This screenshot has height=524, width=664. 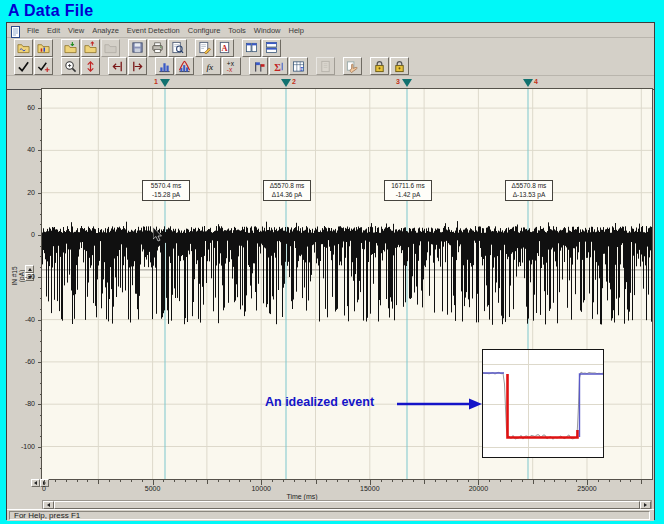 I want to click on print-preview-button, so click(x=178, y=48).